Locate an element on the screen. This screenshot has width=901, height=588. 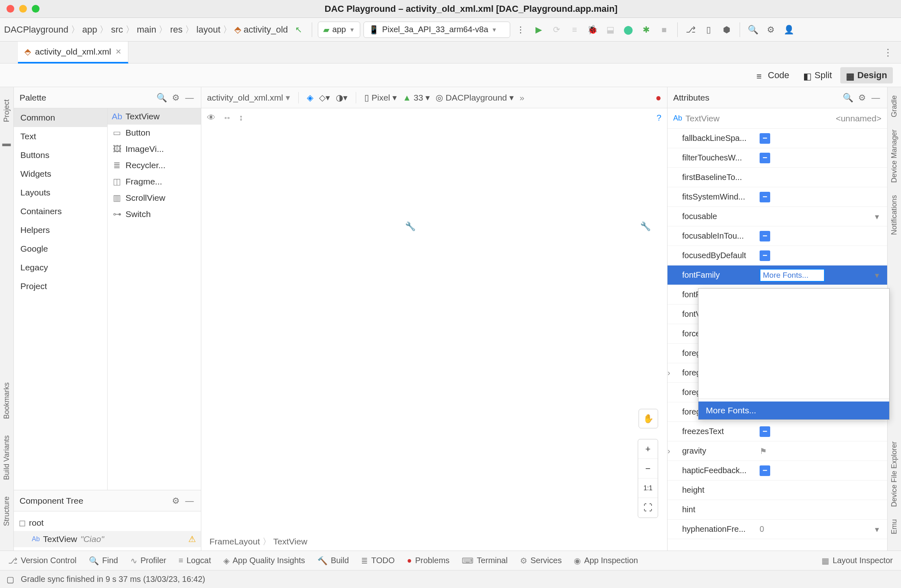
run-debug-icon: ⟳ is located at coordinates (557, 30).